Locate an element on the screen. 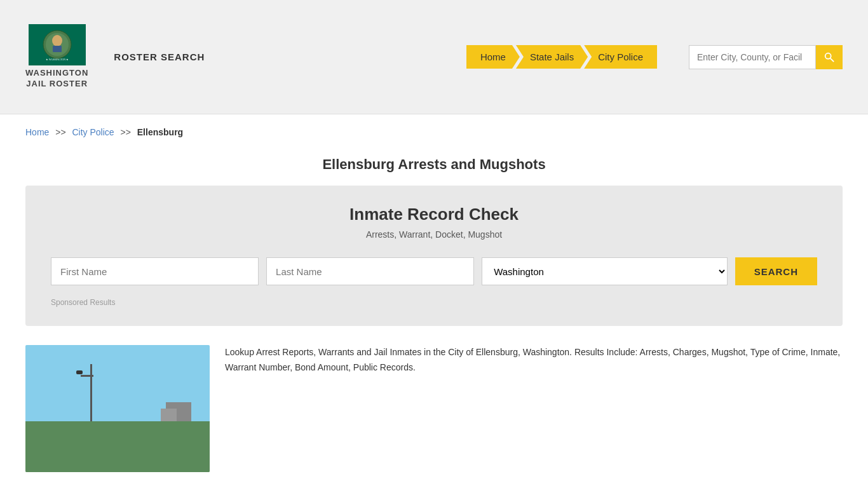  page-title: Ellensburg Arrests and Mugshots is located at coordinates (434, 165).